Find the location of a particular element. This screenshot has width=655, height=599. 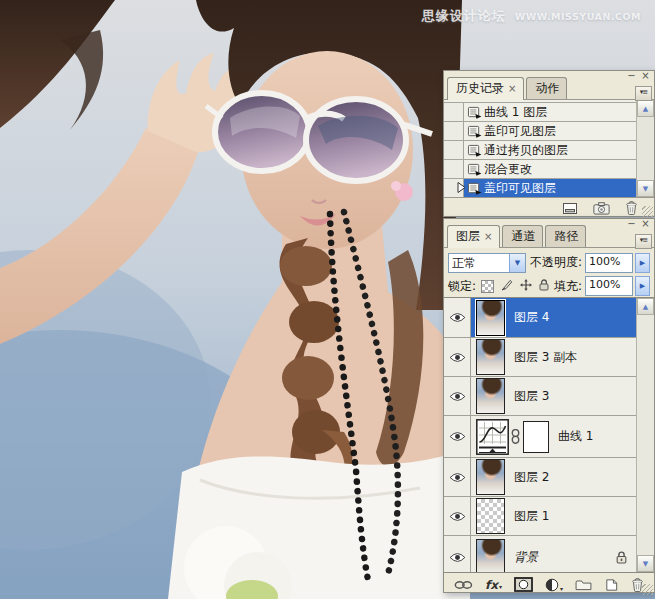

fill-stepper-icon: ▶ is located at coordinates (642, 286).